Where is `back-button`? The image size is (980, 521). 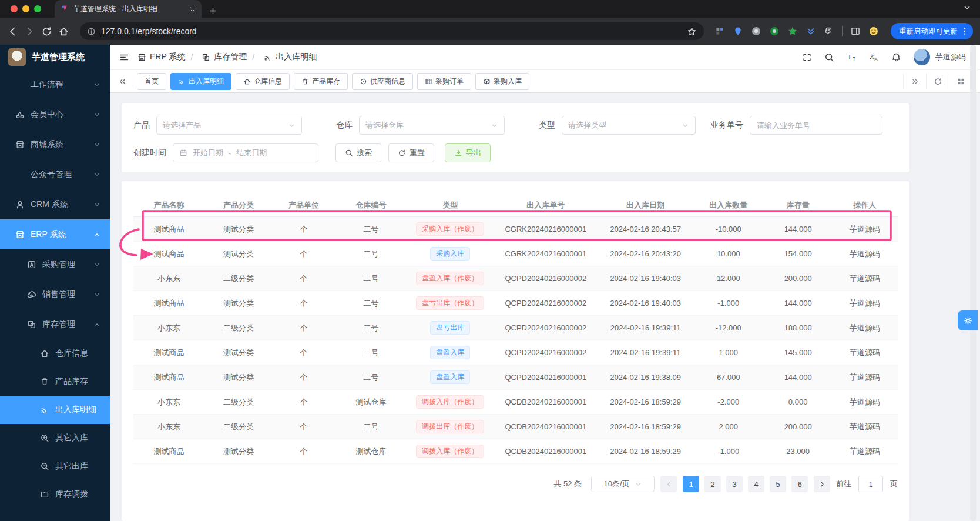 back-button is located at coordinates (13, 32).